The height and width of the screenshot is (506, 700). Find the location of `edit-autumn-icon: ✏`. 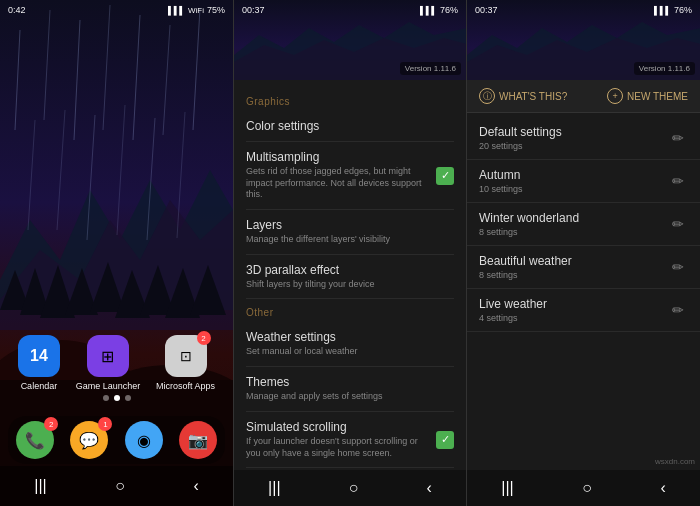

edit-autumn-icon: ✏ is located at coordinates (678, 181).